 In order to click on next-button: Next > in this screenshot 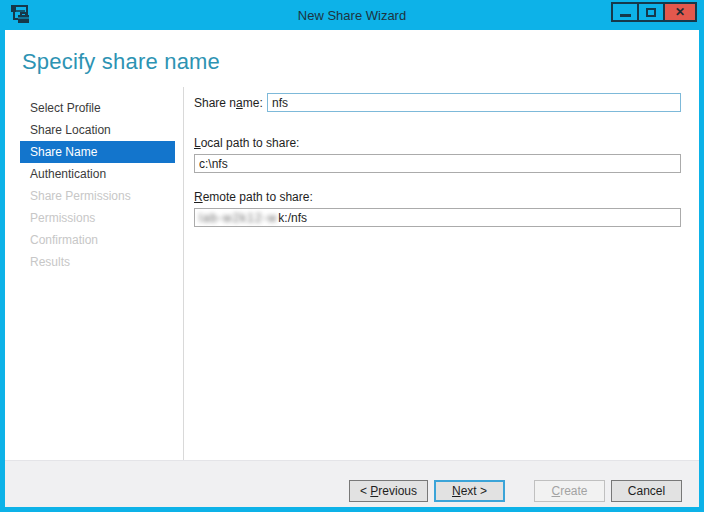, I will do `click(470, 491)`.